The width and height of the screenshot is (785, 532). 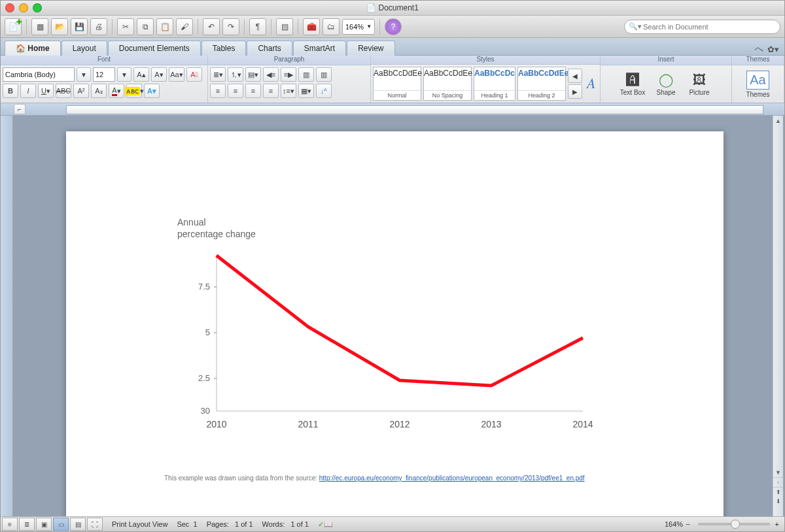 I want to click on cut-button: ✂, so click(x=126, y=27).